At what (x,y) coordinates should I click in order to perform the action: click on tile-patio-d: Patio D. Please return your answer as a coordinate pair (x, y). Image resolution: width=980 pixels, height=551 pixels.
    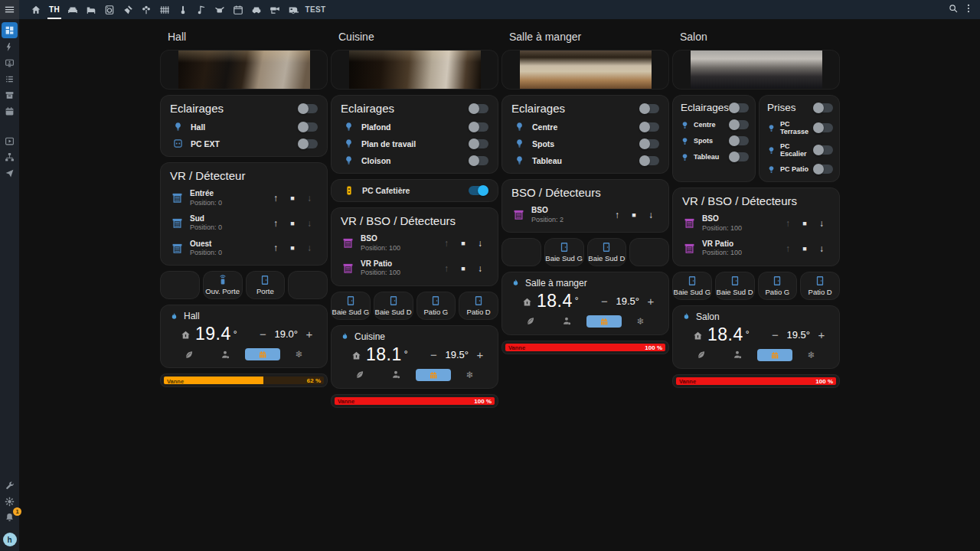
    Looking at the image, I should click on (479, 306).